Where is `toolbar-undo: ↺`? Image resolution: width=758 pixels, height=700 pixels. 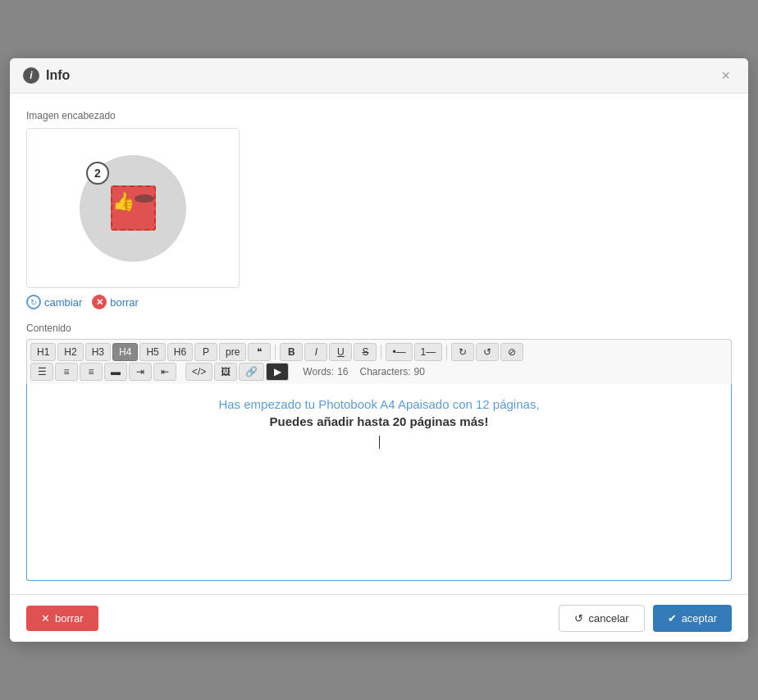
toolbar-undo: ↺ is located at coordinates (487, 352).